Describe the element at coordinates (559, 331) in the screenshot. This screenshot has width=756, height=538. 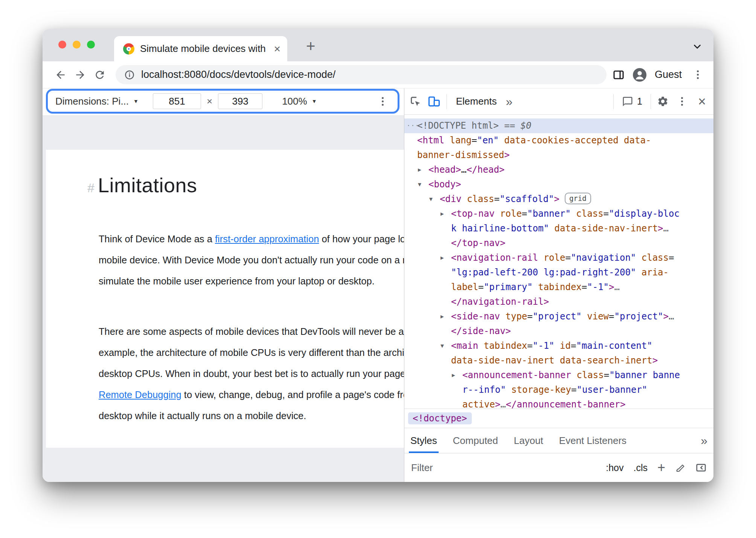
I see `dom-row: </side-nav>` at that location.